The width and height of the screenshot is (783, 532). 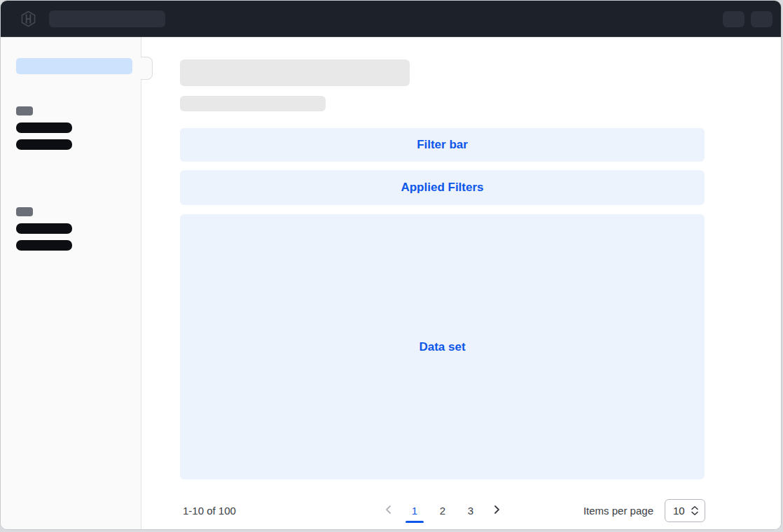 I want to click on applied-filters-section: Applied Filters, so click(x=443, y=188).